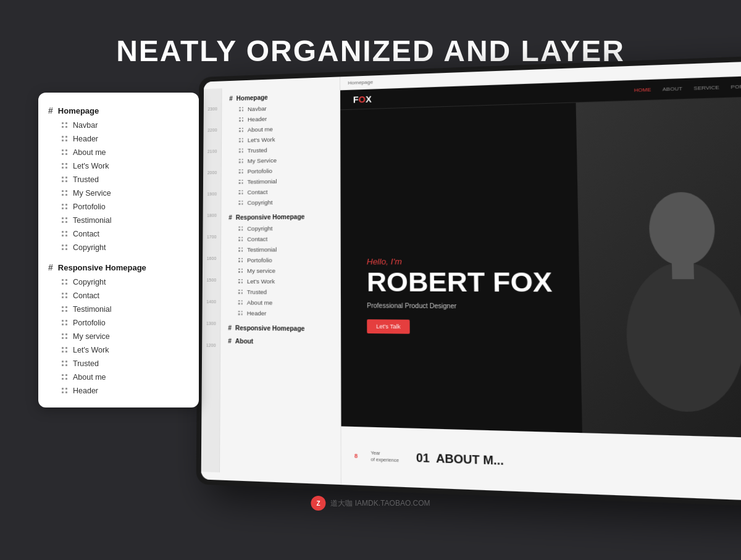 The width and height of the screenshot is (741, 560). I want to click on group-label-homepage: Homepage, so click(78, 111).